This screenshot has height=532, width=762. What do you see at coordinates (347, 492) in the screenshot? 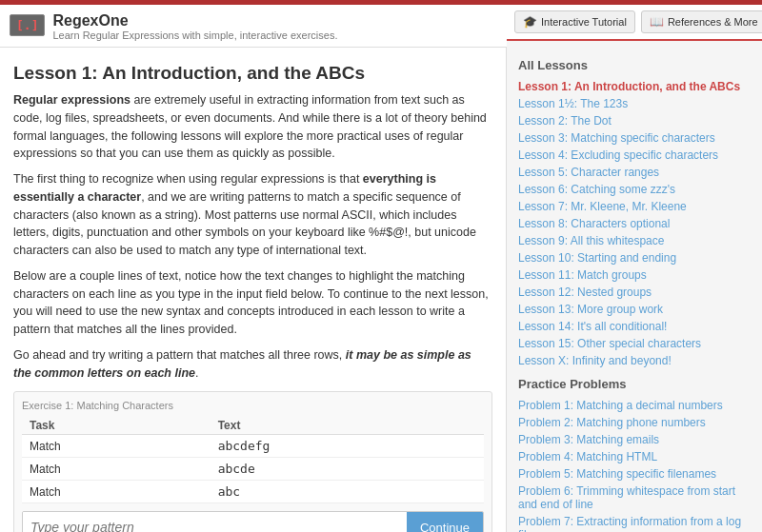
I see `text-cell: abc` at bounding box center [347, 492].